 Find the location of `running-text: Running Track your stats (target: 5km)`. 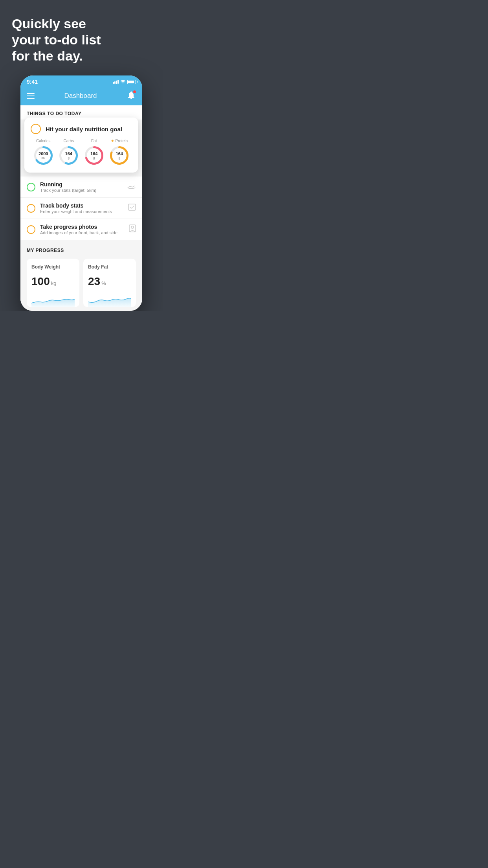

running-text: Running Track your stats (target: 5km) is located at coordinates (84, 187).